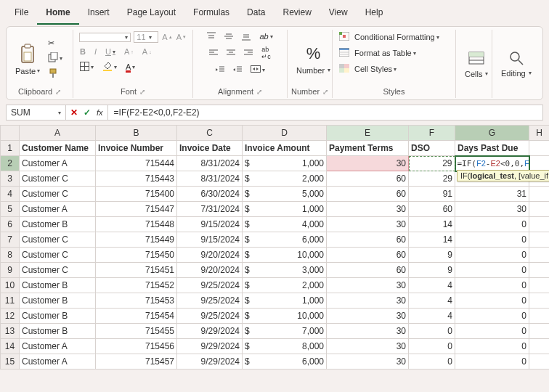 The image size is (549, 392). Describe the element at coordinates (22, 14) in the screenshot. I see `menu-file: File` at that location.